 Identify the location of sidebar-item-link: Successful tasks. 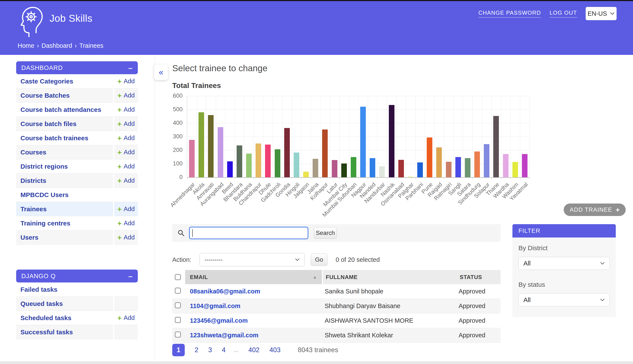
(47, 332).